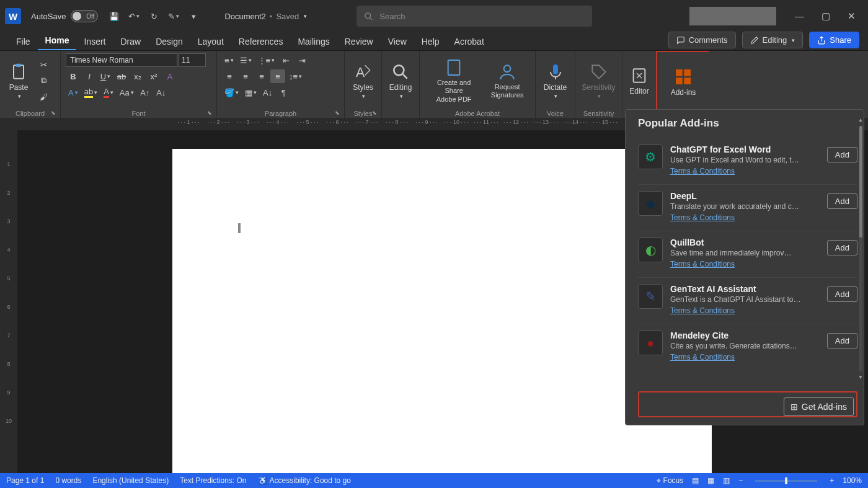  I want to click on tab-insert: Insert, so click(94, 42).